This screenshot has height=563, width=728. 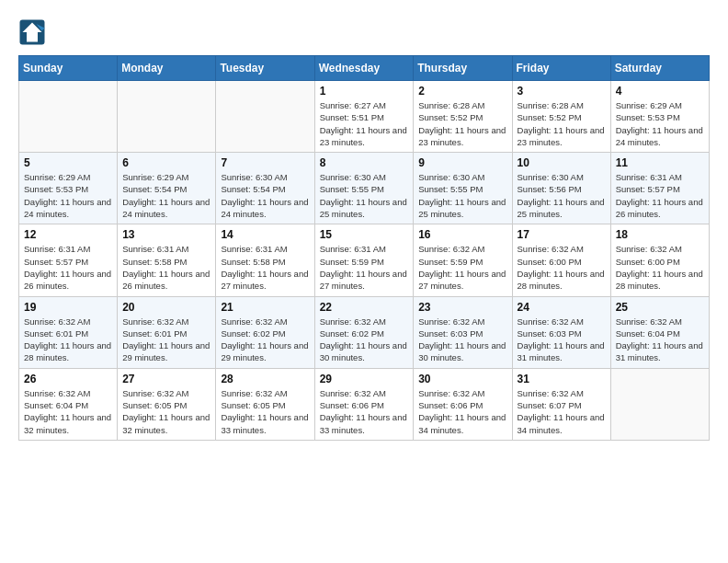 What do you see at coordinates (561, 332) in the screenshot?
I see `calendar-cell: 24Sunrise: 6:32 AM Sunset: 6:03 PM Dayli…` at bounding box center [561, 332].